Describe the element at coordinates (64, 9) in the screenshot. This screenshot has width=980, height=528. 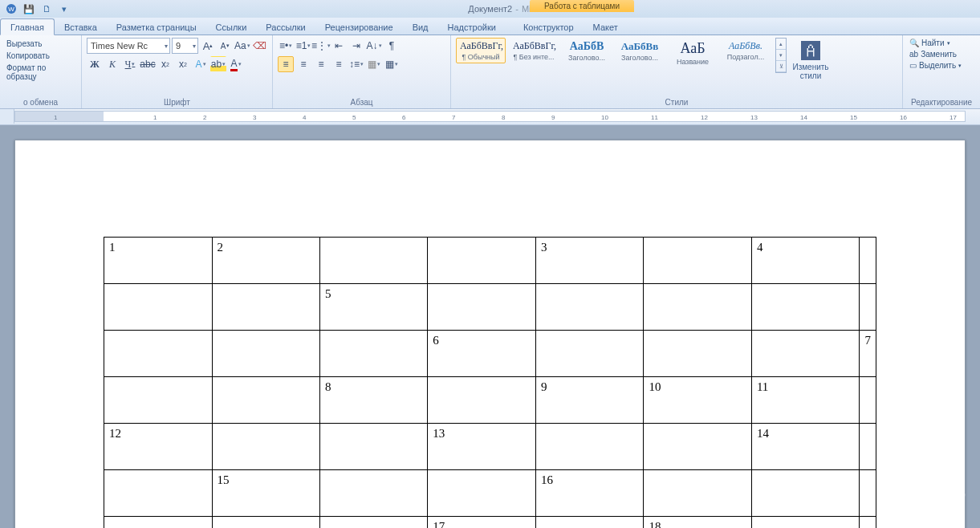
I see `qa-dropdown-icon: ▾` at that location.